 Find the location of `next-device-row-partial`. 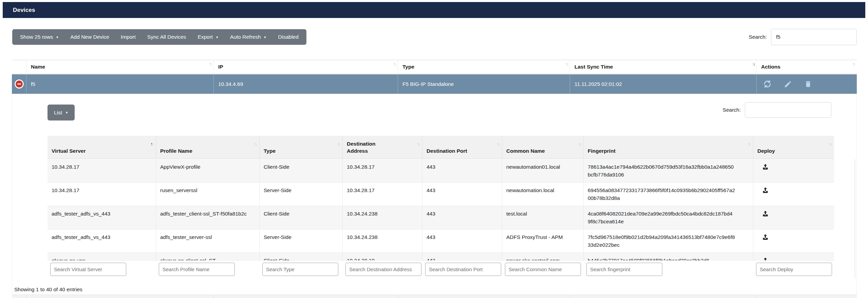

next-device-row-partial is located at coordinates (434, 296).